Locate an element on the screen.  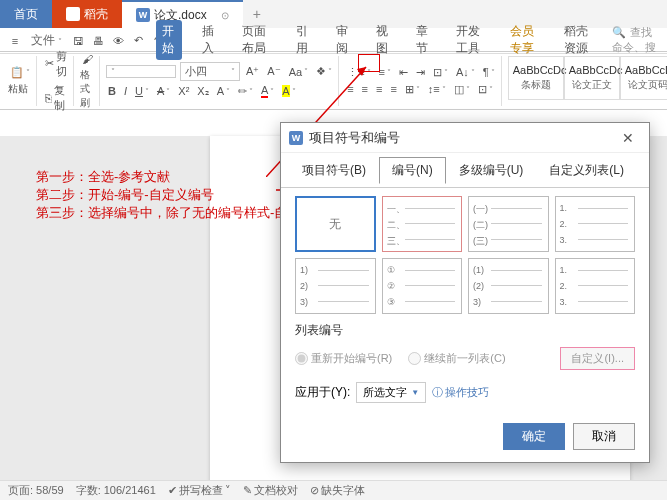
tab-number: 编号(N) is located at coordinates (412, 170).